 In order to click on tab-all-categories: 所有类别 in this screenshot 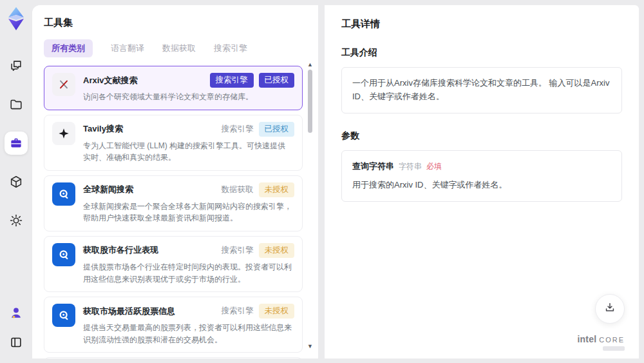, I will do `click(68, 48)`.